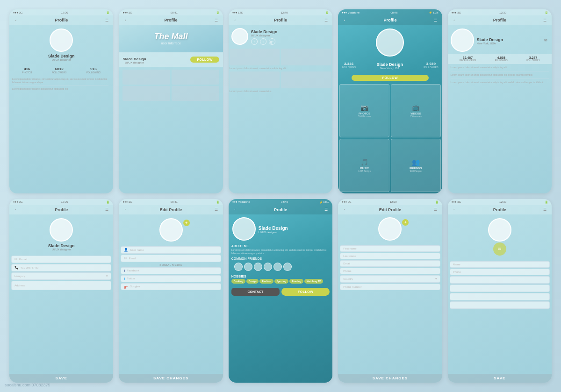 This screenshot has width=561, height=392. I want to click on address-field-6: Address, so click(61, 285).